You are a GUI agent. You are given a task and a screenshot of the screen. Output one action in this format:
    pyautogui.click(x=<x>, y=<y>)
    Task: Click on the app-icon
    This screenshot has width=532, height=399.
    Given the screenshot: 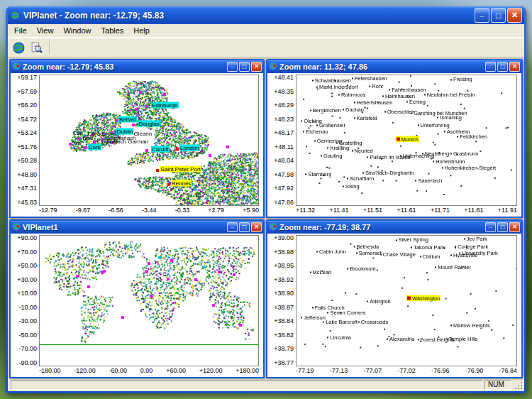 What is the action you would take?
    pyautogui.click(x=16, y=16)
    